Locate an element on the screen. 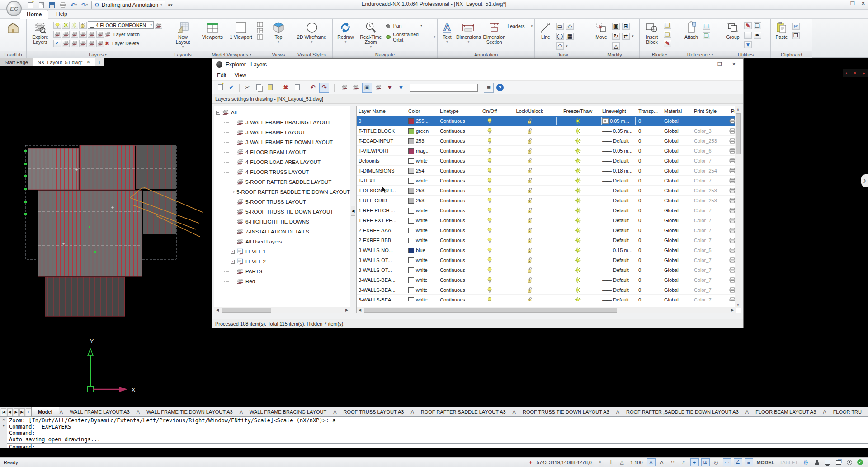  layout-tab: WALL FRAME LAYOUT A3 is located at coordinates (99, 412).